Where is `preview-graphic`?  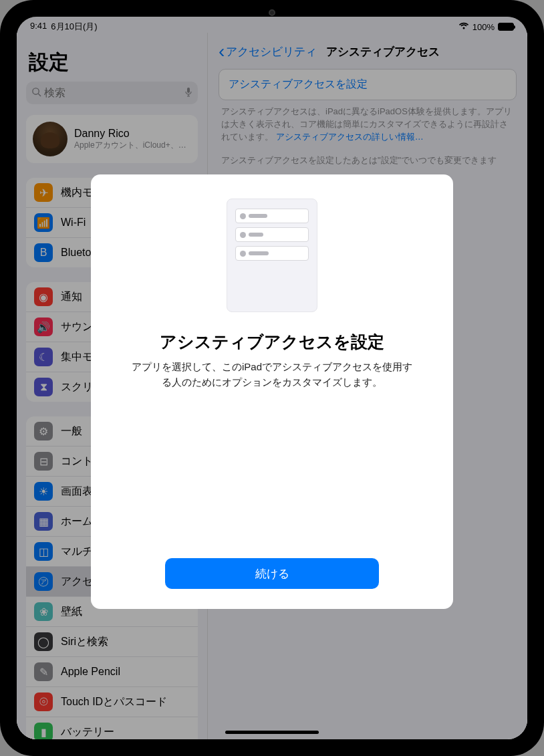 preview-graphic is located at coordinates (272, 255).